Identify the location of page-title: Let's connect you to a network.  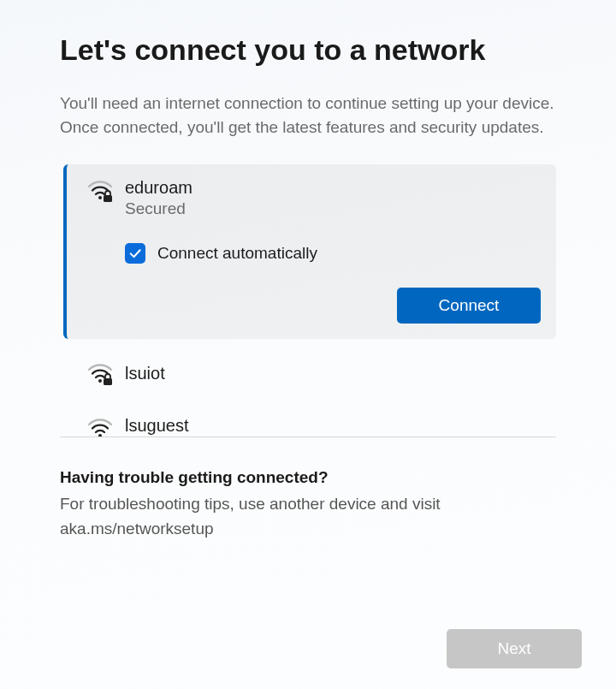
(308, 50).